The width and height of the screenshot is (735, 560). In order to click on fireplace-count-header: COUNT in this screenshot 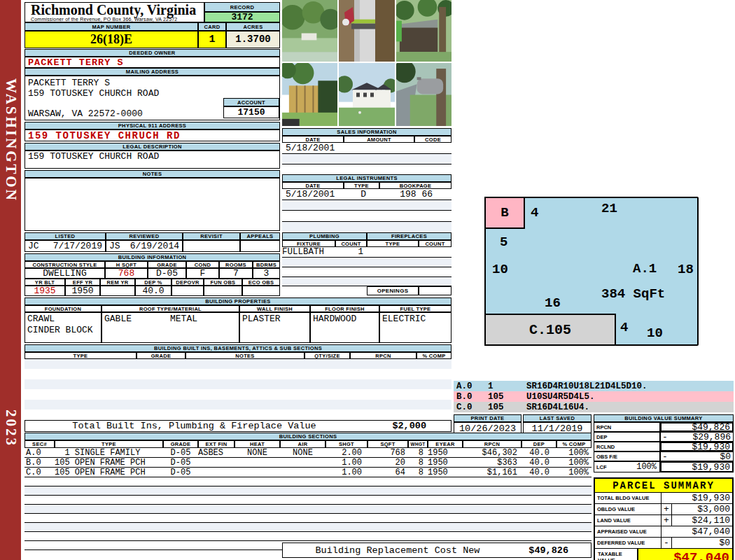, I will do `click(435, 244)`.